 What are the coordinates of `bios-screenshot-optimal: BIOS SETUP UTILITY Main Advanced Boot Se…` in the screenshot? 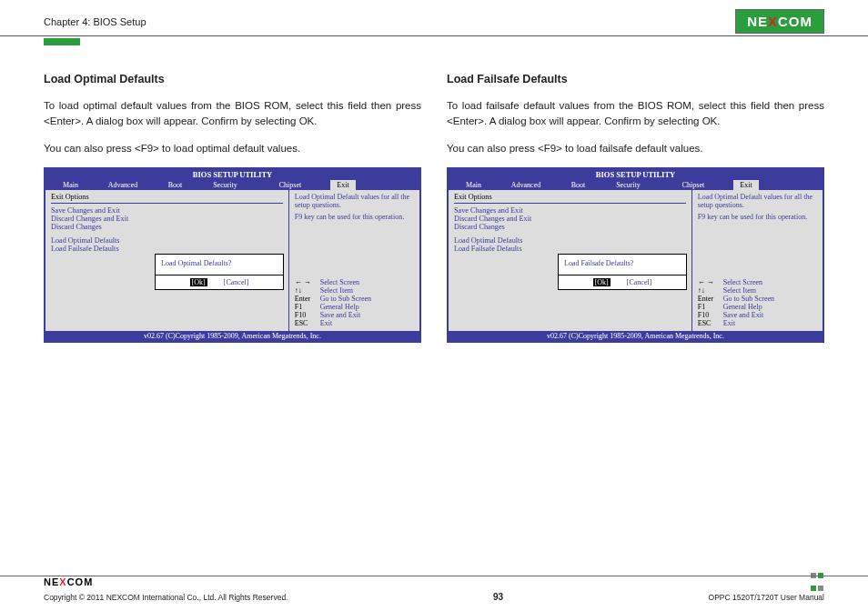 It's located at (233, 255).